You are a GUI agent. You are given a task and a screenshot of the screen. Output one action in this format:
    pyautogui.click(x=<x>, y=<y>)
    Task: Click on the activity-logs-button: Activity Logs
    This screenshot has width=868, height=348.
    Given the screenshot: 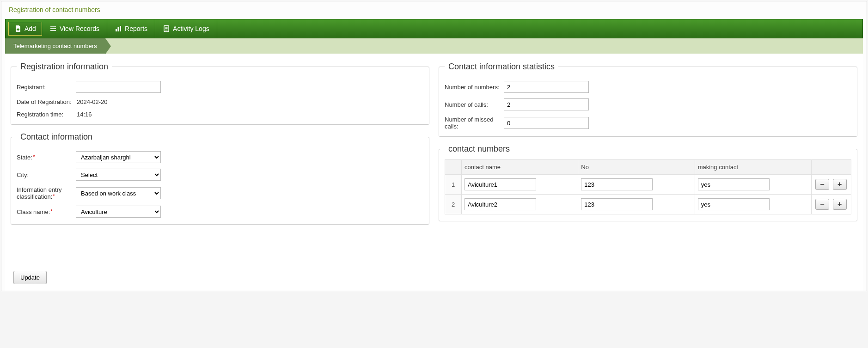 What is the action you would take?
    pyautogui.click(x=186, y=29)
    